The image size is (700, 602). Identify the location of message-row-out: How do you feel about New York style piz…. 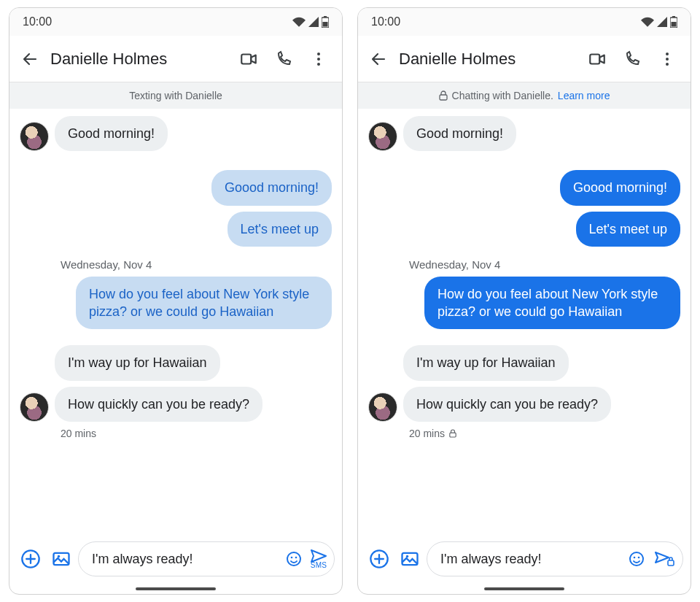
(524, 304).